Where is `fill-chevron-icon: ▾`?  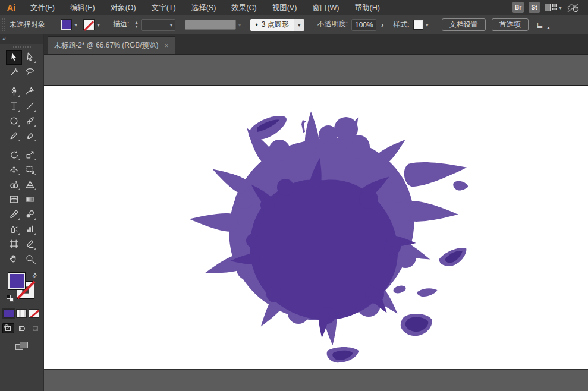
fill-chevron-icon: ▾ is located at coordinates (76, 25).